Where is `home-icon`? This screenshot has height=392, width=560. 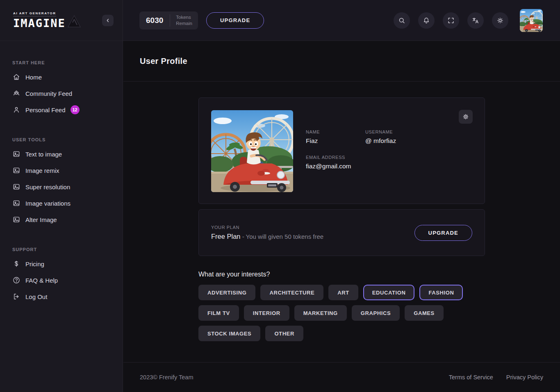 home-icon is located at coordinates (16, 77).